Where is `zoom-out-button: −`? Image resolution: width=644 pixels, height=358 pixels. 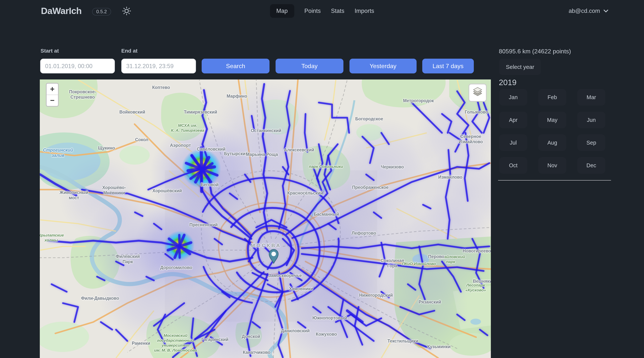
zoom-out-button: − is located at coordinates (52, 100).